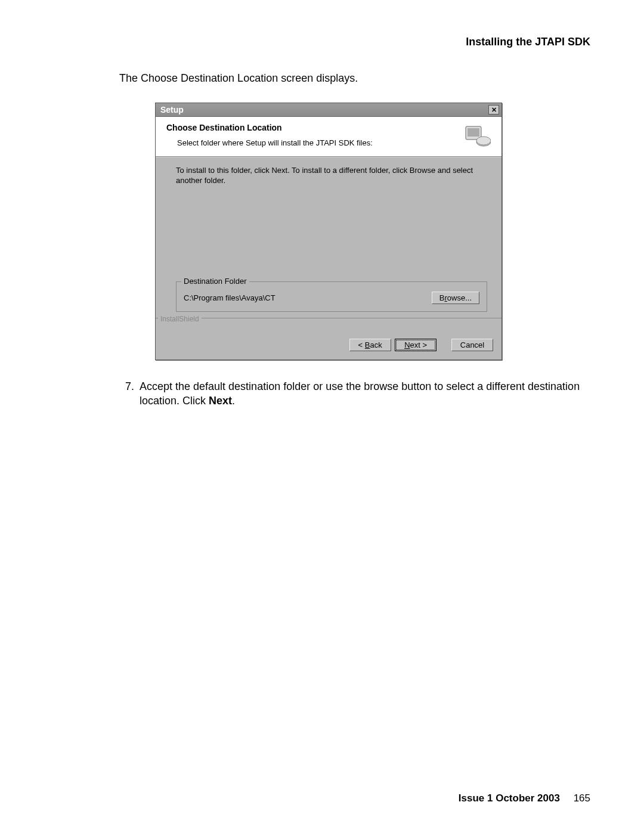  Describe the element at coordinates (322, 42) in the screenshot. I see `section-header: Installing the JTAPI SDK` at that location.